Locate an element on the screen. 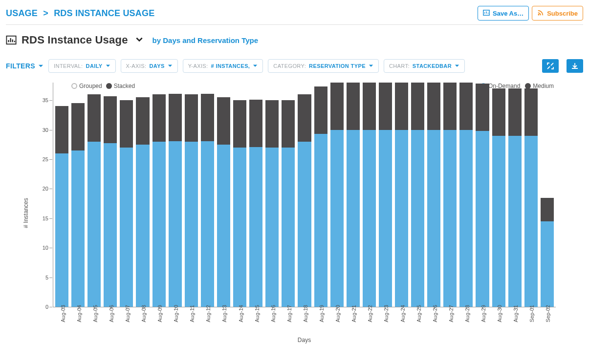  bar: Aug-08 is located at coordinates (143, 202).